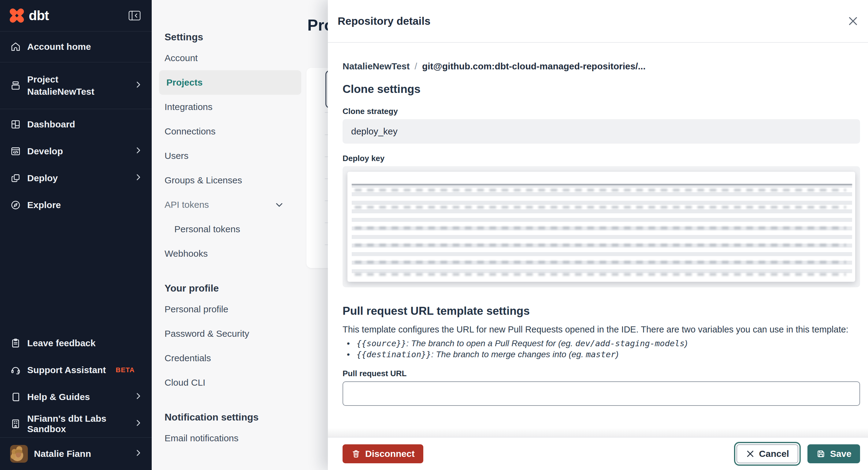 This screenshot has height=470, width=868. What do you see at coordinates (534, 66) in the screenshot?
I see `breadcrumb-repository: git@github.com:dbt-cloud-managed-reposit…` at bounding box center [534, 66].